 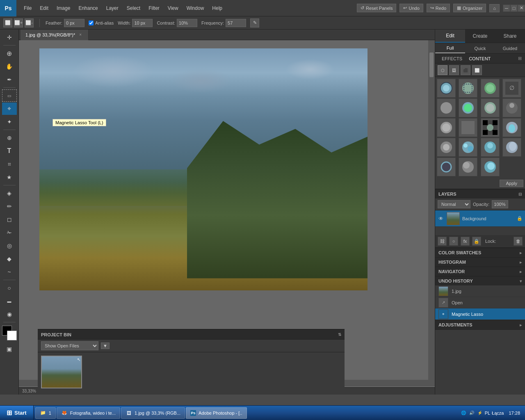 I want to click on undo-history-header: UNDO HISTORY ▾, so click(x=480, y=281).